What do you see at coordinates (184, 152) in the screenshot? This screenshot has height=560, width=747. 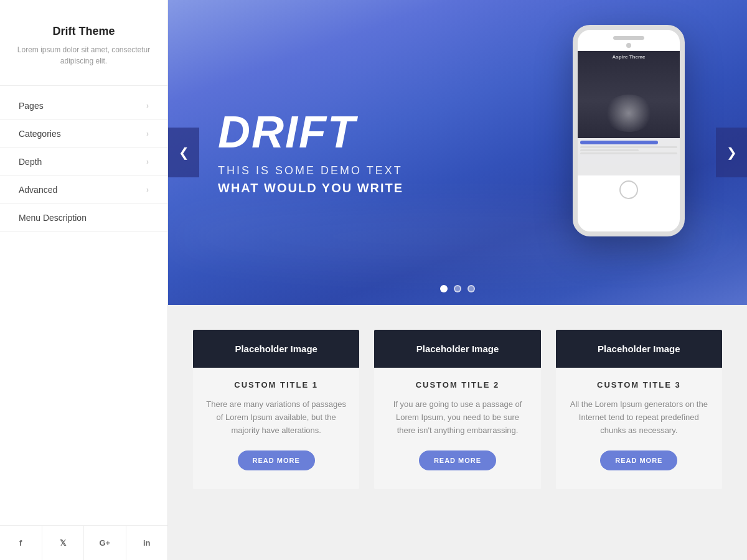 I see `hero-arrow-left: ❮` at bounding box center [184, 152].